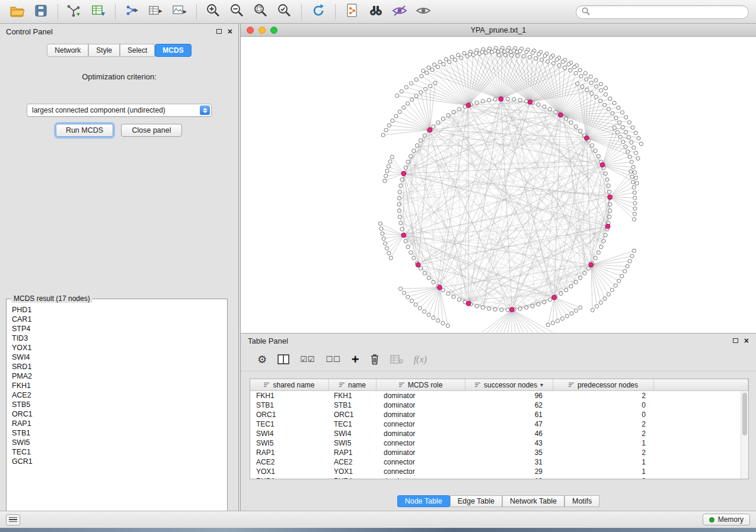  What do you see at coordinates (138, 50) in the screenshot?
I see `tab-select: Select` at bounding box center [138, 50].